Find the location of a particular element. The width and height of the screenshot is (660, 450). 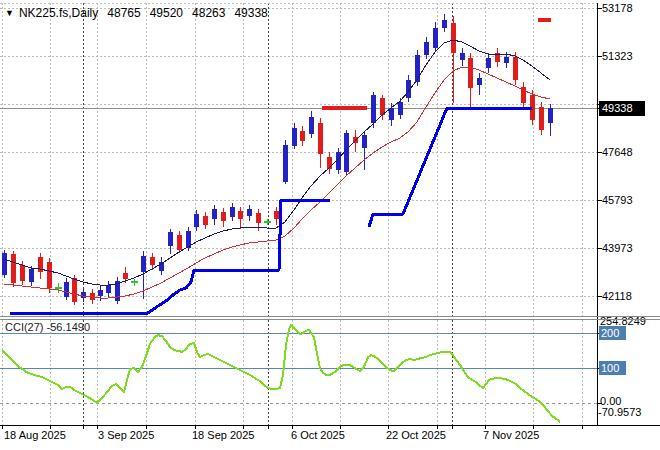

price-axis-label: 45793 is located at coordinates (618, 200).